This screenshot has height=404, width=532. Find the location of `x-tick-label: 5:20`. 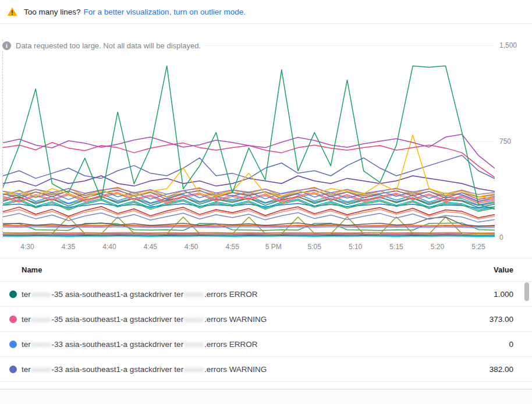

x-tick-label: 5:20 is located at coordinates (438, 247).